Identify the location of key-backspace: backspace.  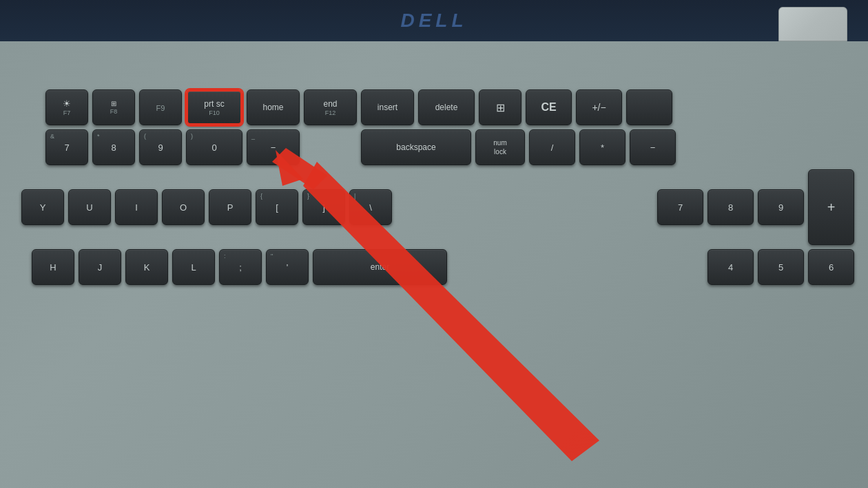
(416, 147).